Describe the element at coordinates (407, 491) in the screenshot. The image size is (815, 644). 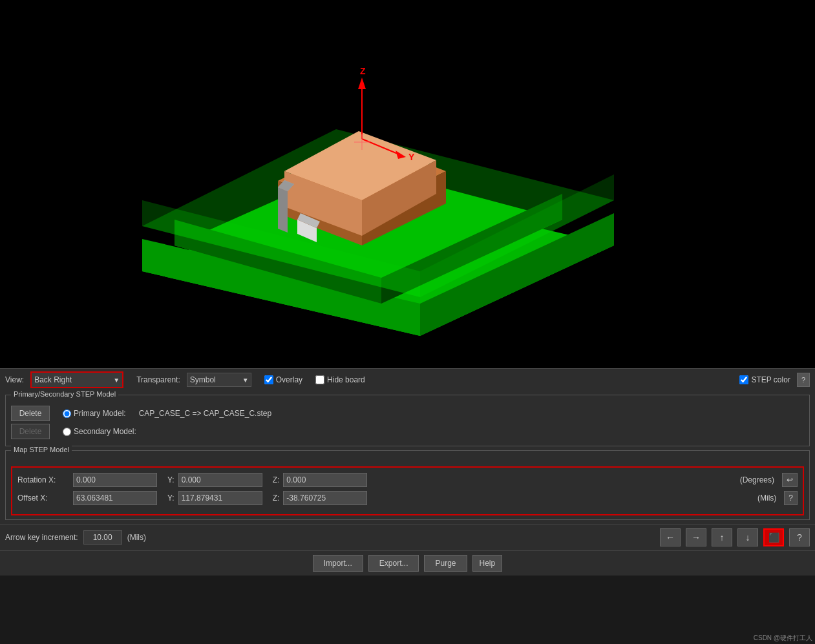
I see `map-step-inner: Rotation X: Y: Z: (Degrees) ↩ Offset X:` at that location.